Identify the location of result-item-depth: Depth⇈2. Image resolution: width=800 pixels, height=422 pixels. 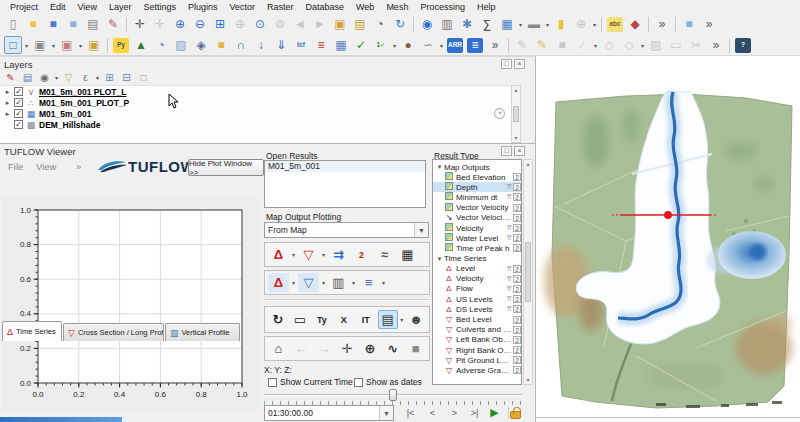
(477, 187).